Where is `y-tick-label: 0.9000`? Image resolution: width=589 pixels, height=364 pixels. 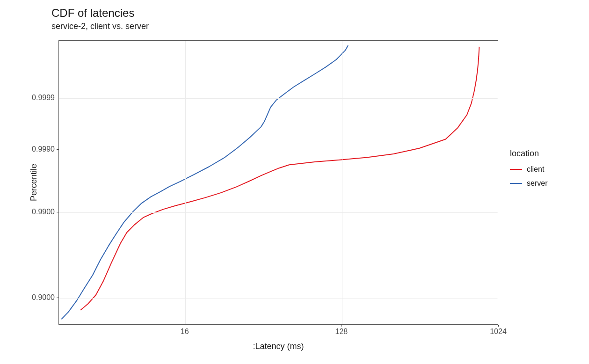
y-tick-label: 0.9000 is located at coordinates (27, 298).